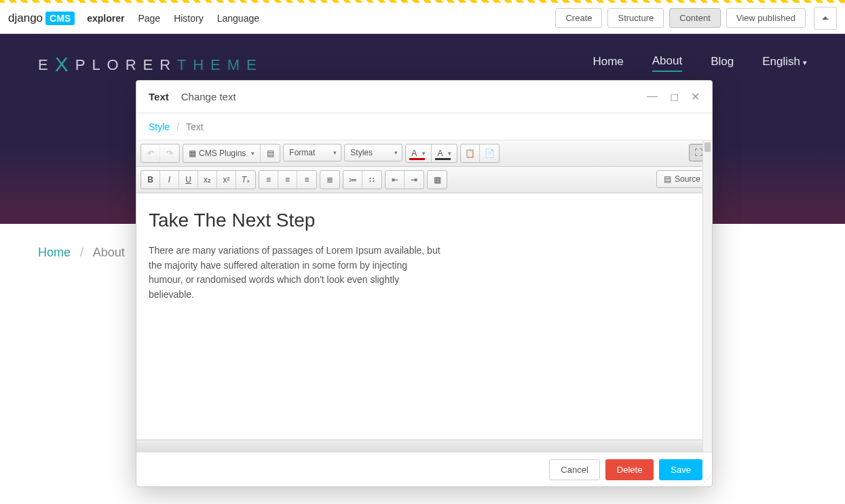 The height and width of the screenshot is (504, 845). Describe the element at coordinates (373, 153) in the screenshot. I see `styles-select: Styles` at that location.